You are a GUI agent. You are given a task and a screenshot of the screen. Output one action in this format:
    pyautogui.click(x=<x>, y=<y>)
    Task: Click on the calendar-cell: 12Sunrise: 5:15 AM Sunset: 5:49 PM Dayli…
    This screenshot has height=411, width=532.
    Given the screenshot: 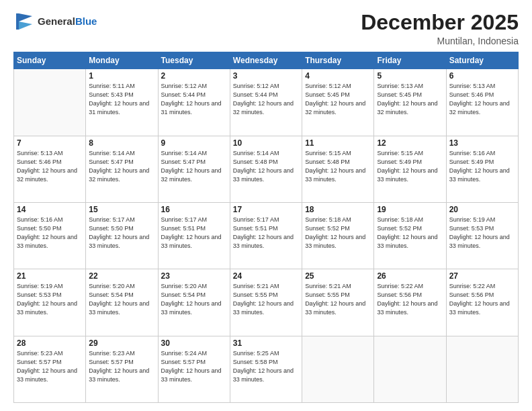 What is the action you would take?
    pyautogui.click(x=410, y=169)
    